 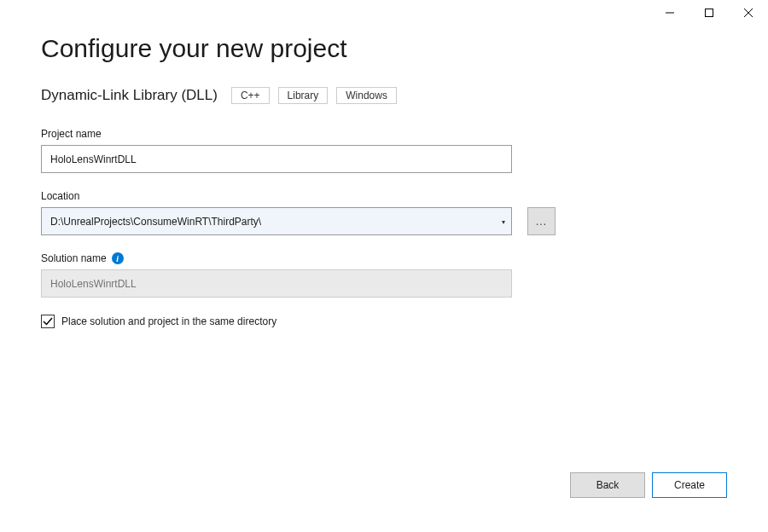 I want to click on tag-item: Library, so click(x=304, y=95).